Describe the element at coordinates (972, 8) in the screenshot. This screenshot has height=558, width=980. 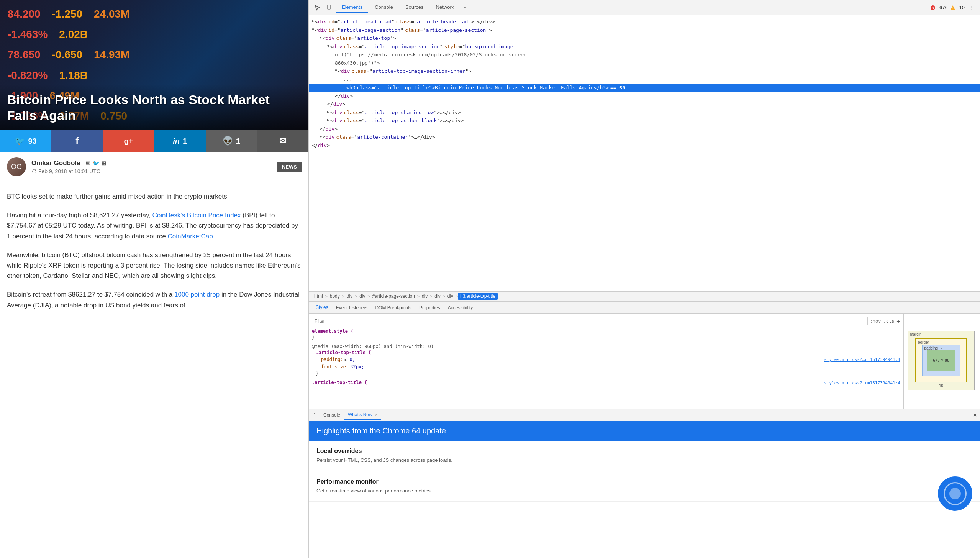
I see `devtools-menu-button: ⋮` at that location.